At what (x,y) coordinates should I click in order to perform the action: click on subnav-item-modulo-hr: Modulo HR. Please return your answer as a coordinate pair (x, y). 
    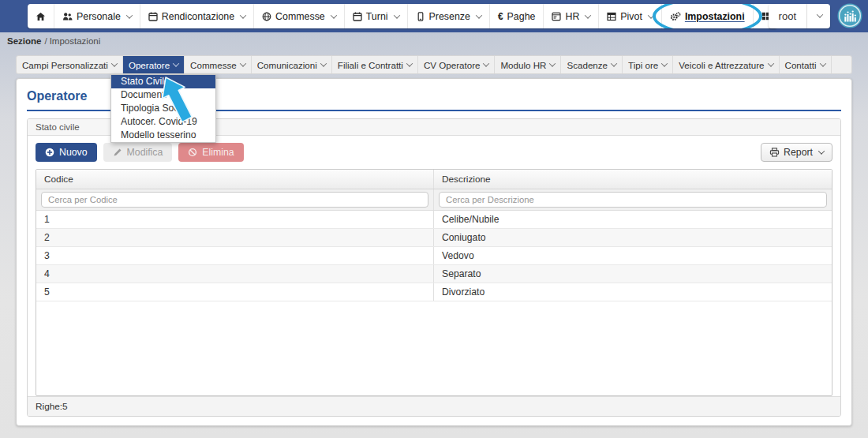
    Looking at the image, I should click on (528, 65).